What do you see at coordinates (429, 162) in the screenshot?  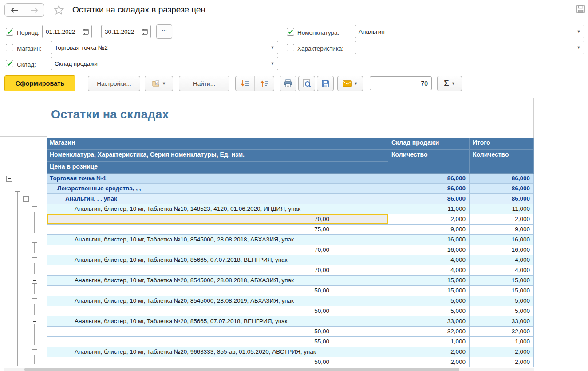 I see `header-qty-warehouse: Количество` at bounding box center [429, 162].